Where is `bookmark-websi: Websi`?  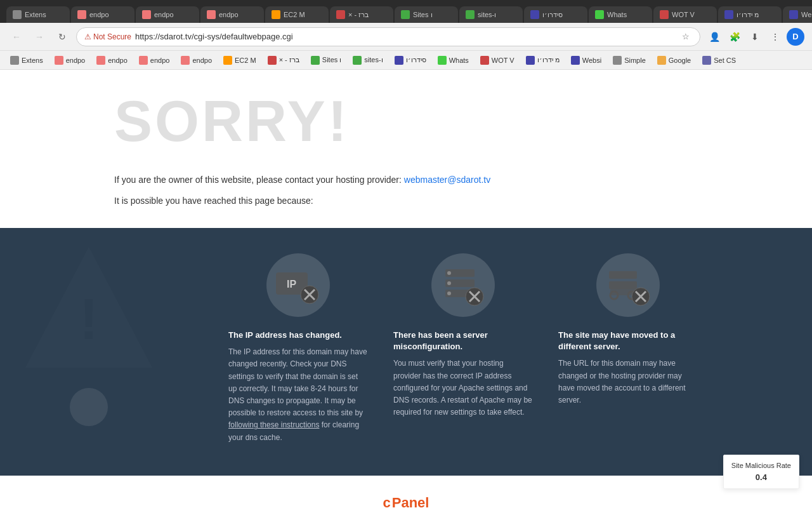
bookmark-websi: Websi is located at coordinates (586, 60).